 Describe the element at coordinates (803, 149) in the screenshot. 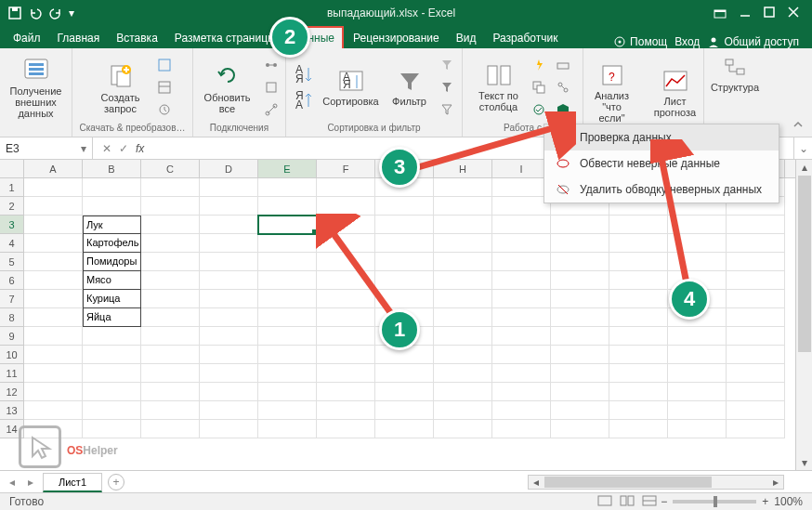

I see `expand-formula-bar-icon: ⌄` at that location.